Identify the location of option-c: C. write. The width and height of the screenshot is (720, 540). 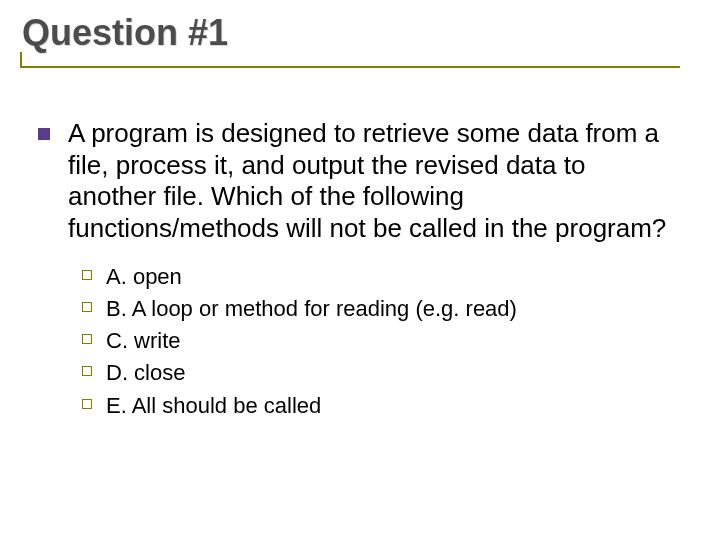
(381, 341).